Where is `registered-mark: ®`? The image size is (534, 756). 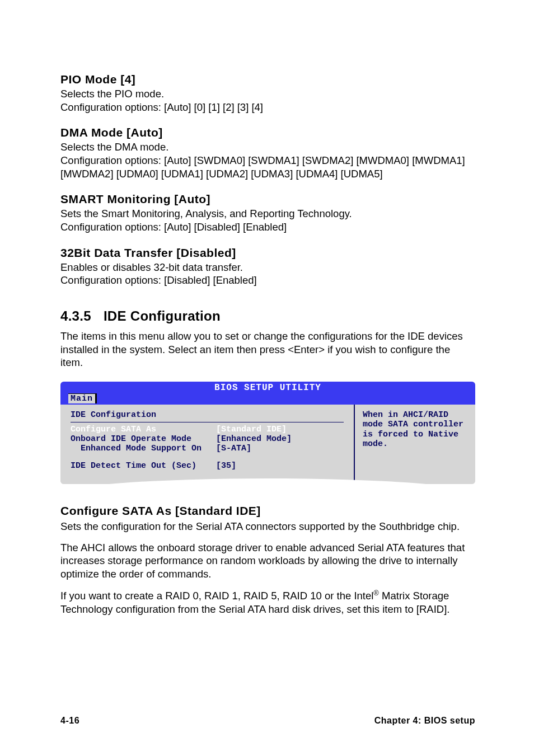
registered-mark: ® is located at coordinates (376, 593).